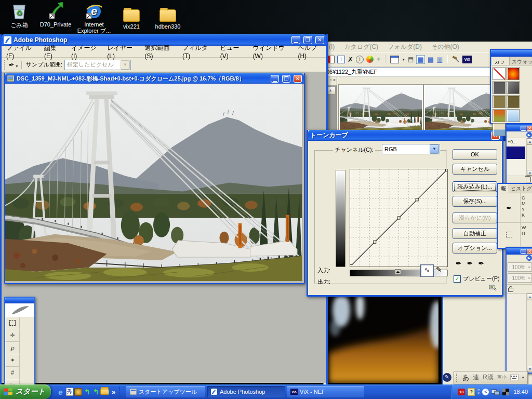  I want to click on vix-rainbow-icon, so click(370, 59).